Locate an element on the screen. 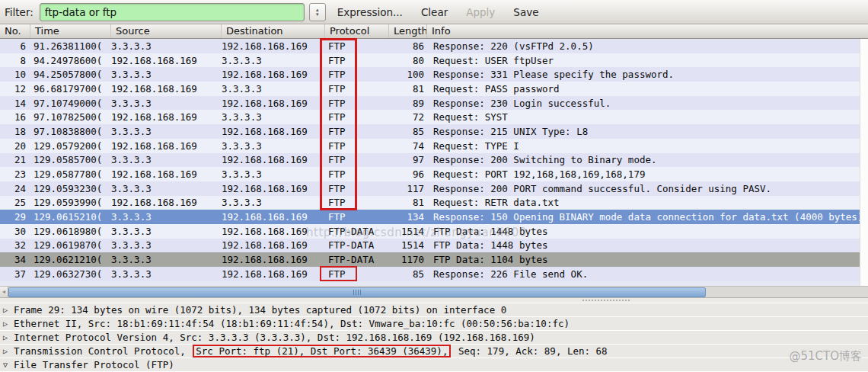 The width and height of the screenshot is (868, 372). column-header-protocol: Protocol is located at coordinates (357, 31).